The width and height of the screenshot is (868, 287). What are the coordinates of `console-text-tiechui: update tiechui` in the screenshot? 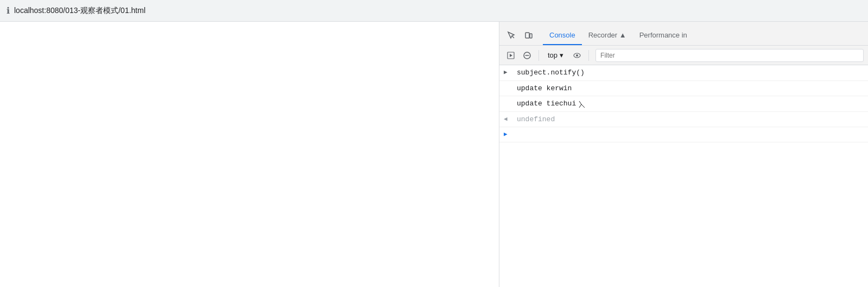 It's located at (690, 104).